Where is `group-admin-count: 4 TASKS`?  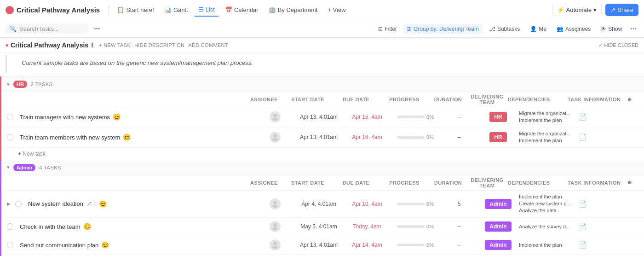 group-admin-count: 4 TASKS is located at coordinates (50, 168).